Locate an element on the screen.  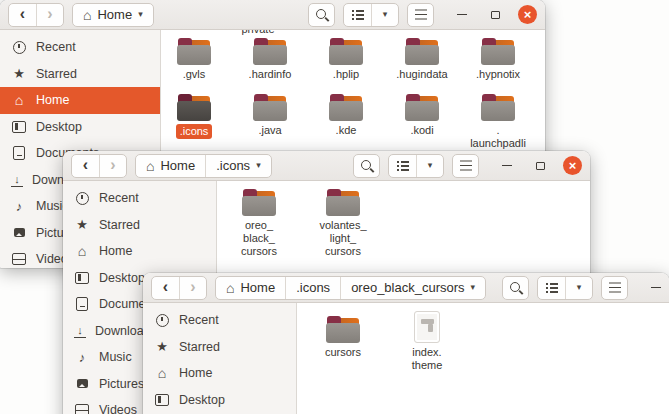
file-item: index. theme is located at coordinates (427, 342).